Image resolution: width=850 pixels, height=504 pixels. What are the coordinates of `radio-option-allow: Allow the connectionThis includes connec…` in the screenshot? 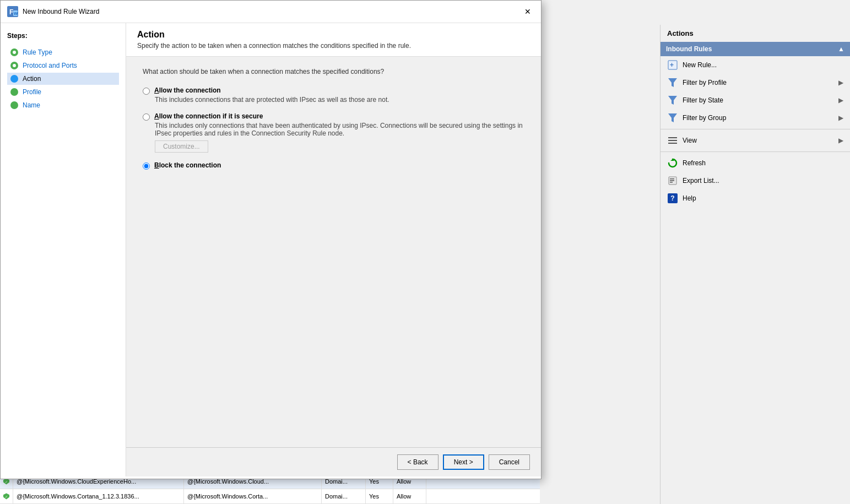 It's located at (334, 95).